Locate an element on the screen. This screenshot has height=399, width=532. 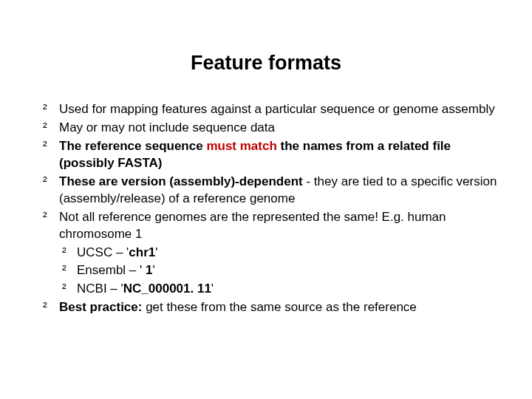
list-item: UCSC – 'chr1' is located at coordinates (281, 253).